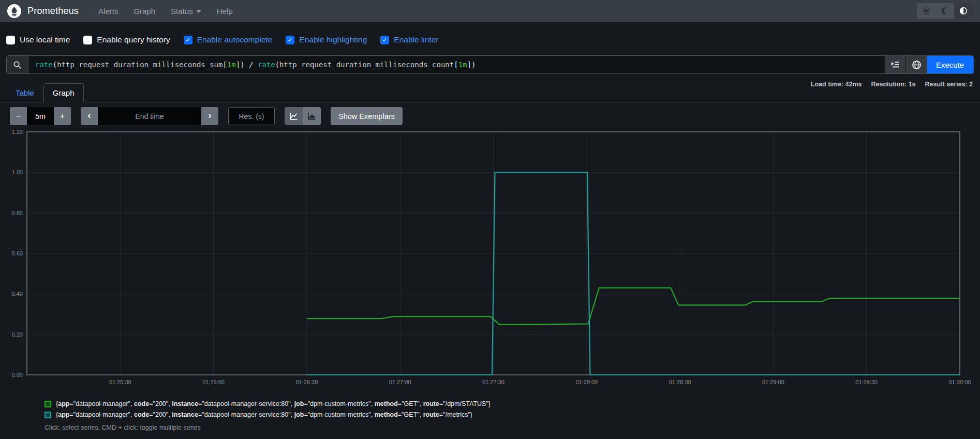 This screenshot has width=980, height=439. I want to click on y-tick-label: 0.80, so click(18, 213).